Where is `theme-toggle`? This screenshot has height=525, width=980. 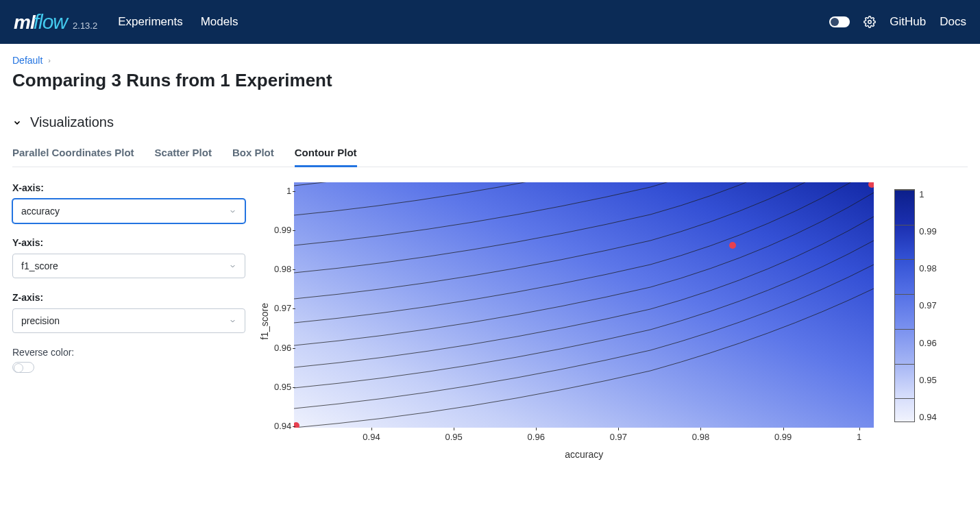
theme-toggle is located at coordinates (840, 22).